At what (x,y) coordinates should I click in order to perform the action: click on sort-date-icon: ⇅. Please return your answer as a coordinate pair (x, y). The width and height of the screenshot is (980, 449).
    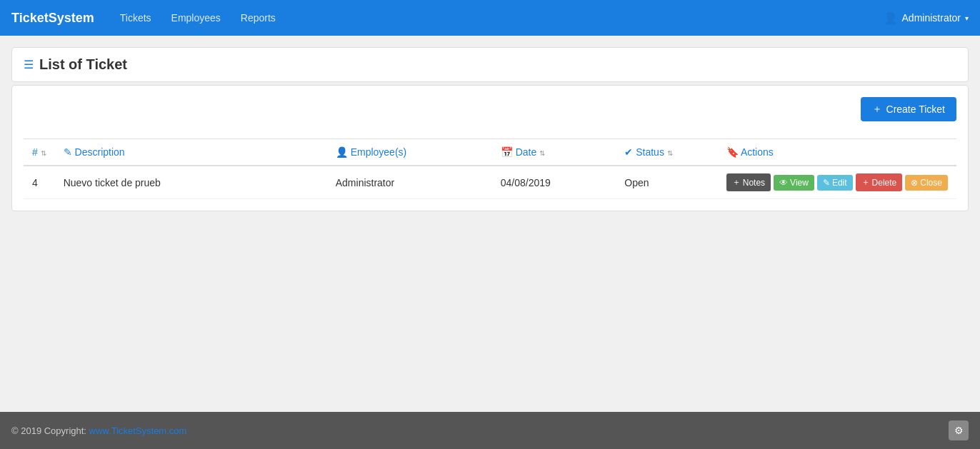
    Looking at the image, I should click on (542, 153).